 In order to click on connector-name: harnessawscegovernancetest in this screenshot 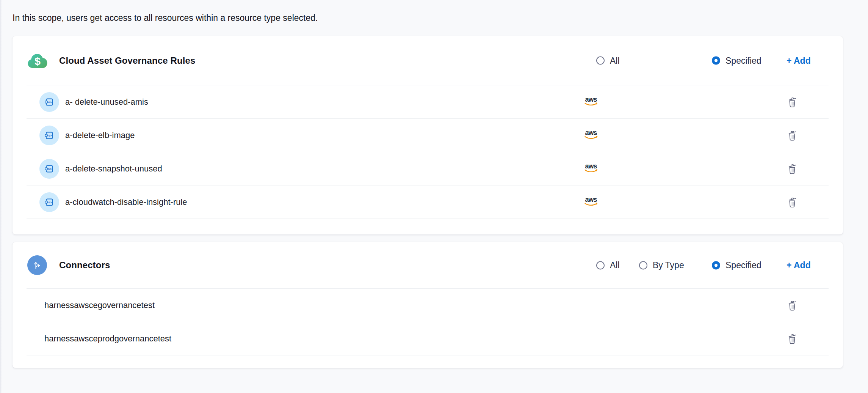, I will do `click(99, 305)`.